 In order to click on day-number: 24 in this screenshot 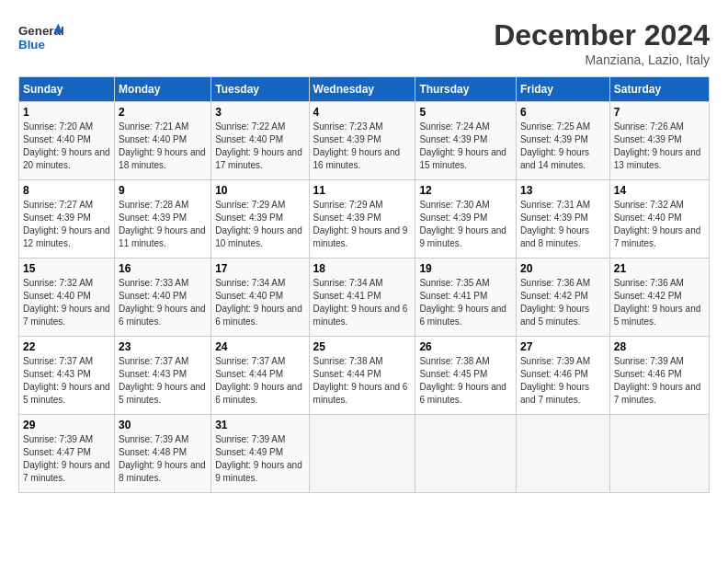, I will do `click(259, 347)`.